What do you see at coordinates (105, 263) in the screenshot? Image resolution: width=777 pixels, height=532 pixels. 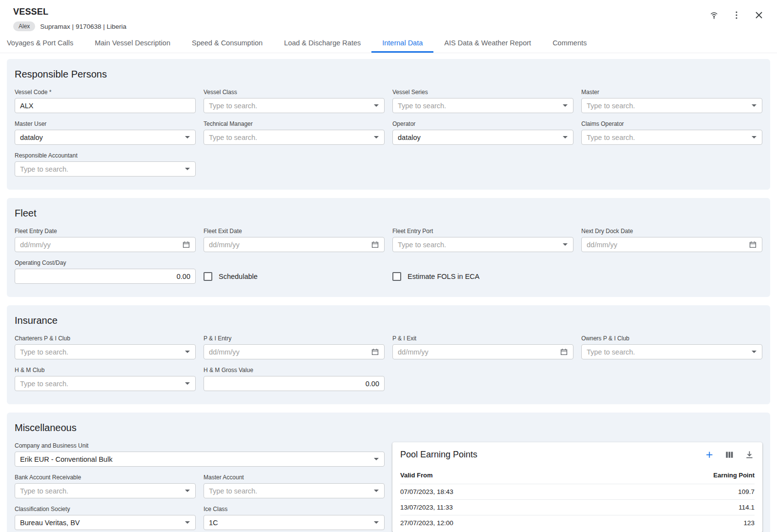 I see `field-label: Operating Cost/Day` at bounding box center [105, 263].